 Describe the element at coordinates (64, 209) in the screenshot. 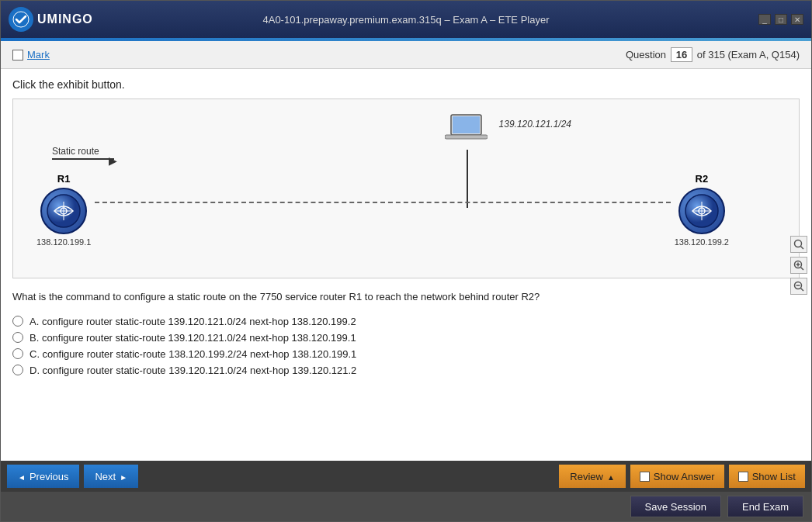

I see `router-r1: R1` at that location.